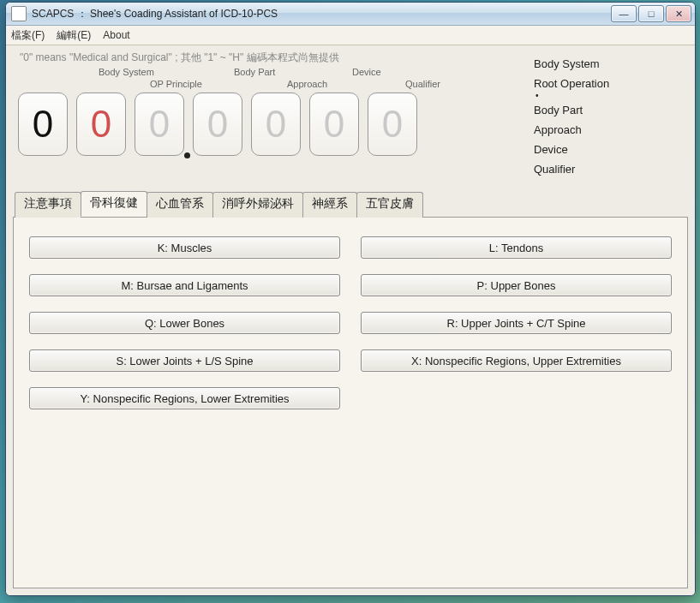 This screenshot has height=603, width=700. What do you see at coordinates (43, 124) in the screenshot?
I see `slot-section: 0` at bounding box center [43, 124].